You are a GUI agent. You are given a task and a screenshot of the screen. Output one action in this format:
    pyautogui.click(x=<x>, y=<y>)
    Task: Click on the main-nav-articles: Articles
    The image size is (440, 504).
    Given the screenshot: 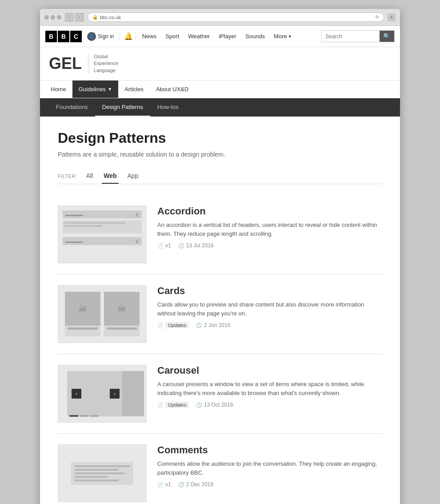 What is the action you would take?
    pyautogui.click(x=134, y=89)
    